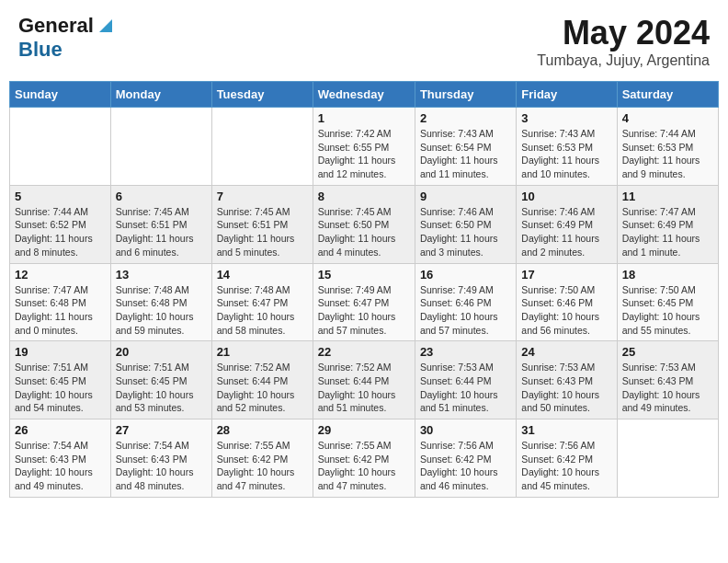 The height and width of the screenshot is (563, 728). Describe the element at coordinates (667, 155) in the screenshot. I see `day-info: Sunrise: 7:44 AMSunset: 6:53 PMDaylight:…` at that location.